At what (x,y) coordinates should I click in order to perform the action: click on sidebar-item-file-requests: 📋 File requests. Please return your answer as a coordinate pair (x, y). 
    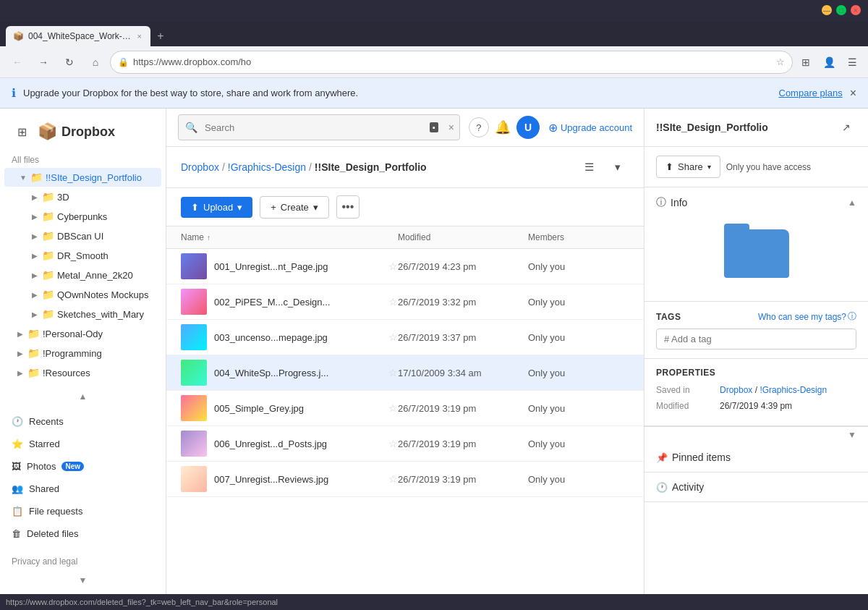
    Looking at the image, I should click on (82, 511).